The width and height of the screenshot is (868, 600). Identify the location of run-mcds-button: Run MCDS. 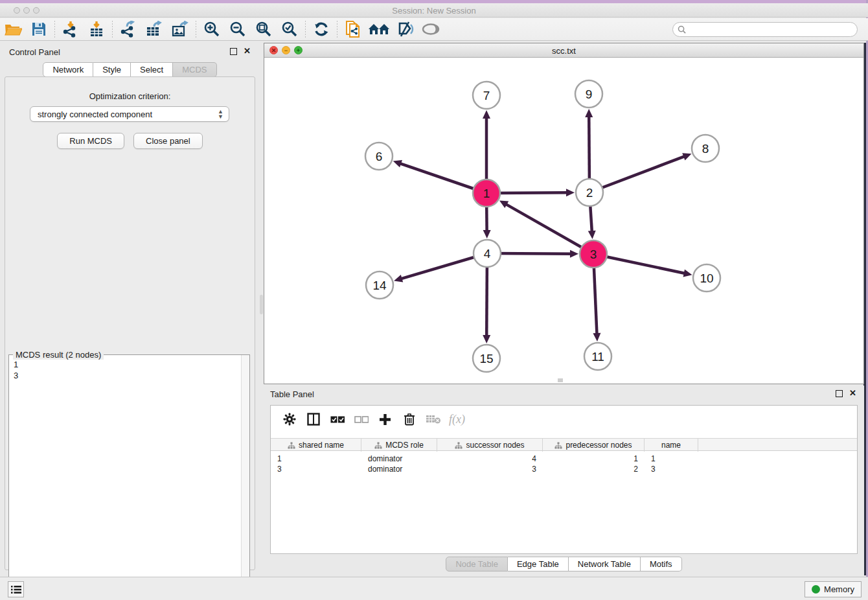
(91, 141).